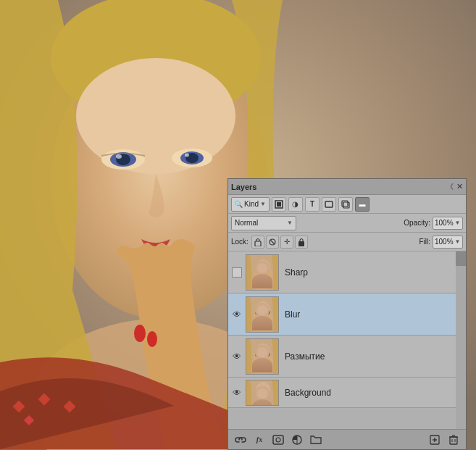 The height and width of the screenshot is (450, 476). I want to click on panel-close-icon: ✕, so click(459, 187).